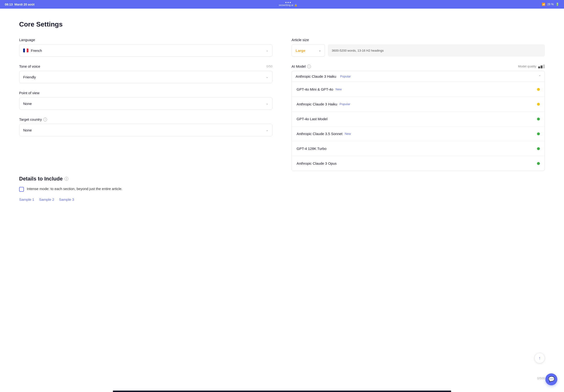 The height and width of the screenshot is (392, 564). Describe the element at coordinates (550, 4) in the screenshot. I see `battery-indicator: 28 %` at that location.